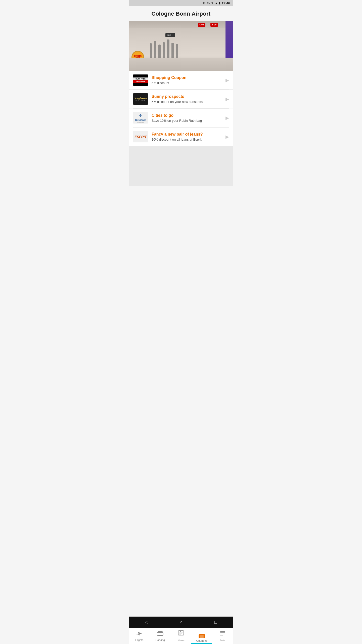 The height and width of the screenshot is (644, 362). Describe the element at coordinates (181, 80) in the screenshot. I see `coupon-item-shopping: DUTY FREE Heinemann Shopping Coupon 5 € …` at that location.